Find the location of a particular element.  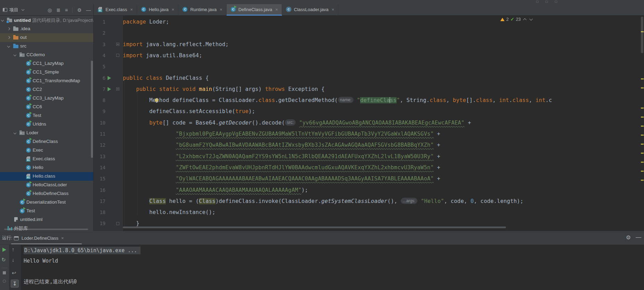

tree-item-CC1_TransformedMap: CC1_TransformedMap is located at coordinates (47, 81).